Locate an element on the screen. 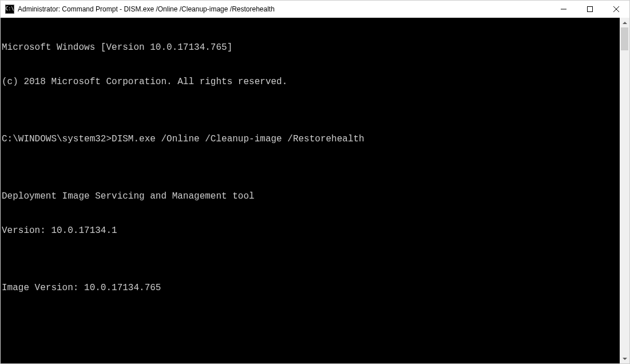  scroll-down-button is located at coordinates (625, 358).